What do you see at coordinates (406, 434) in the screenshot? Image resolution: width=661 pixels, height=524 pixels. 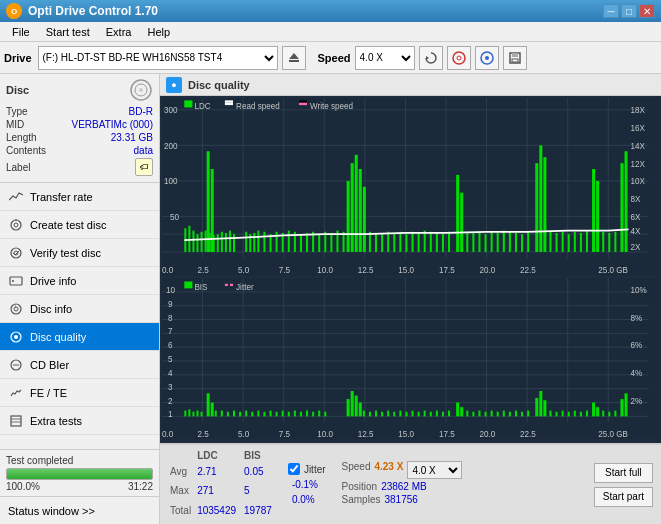 I see `svg-text: 15.0` at bounding box center [406, 434].